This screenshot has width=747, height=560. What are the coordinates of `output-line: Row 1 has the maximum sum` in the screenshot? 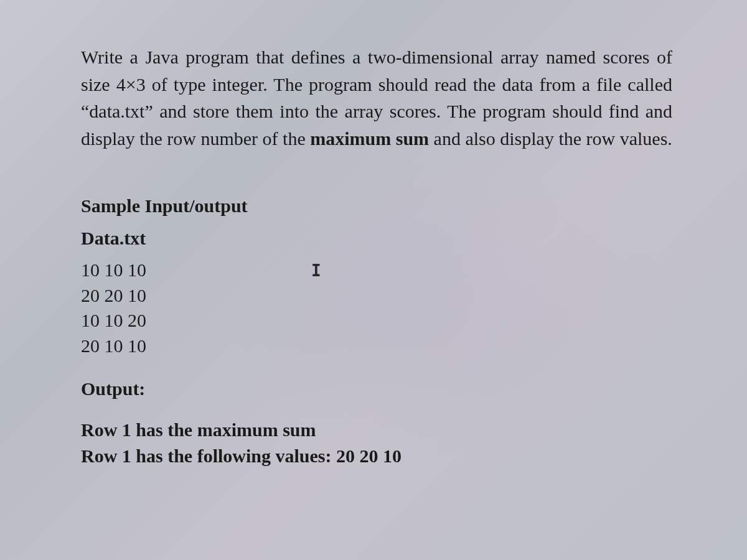 It's located at (377, 430).